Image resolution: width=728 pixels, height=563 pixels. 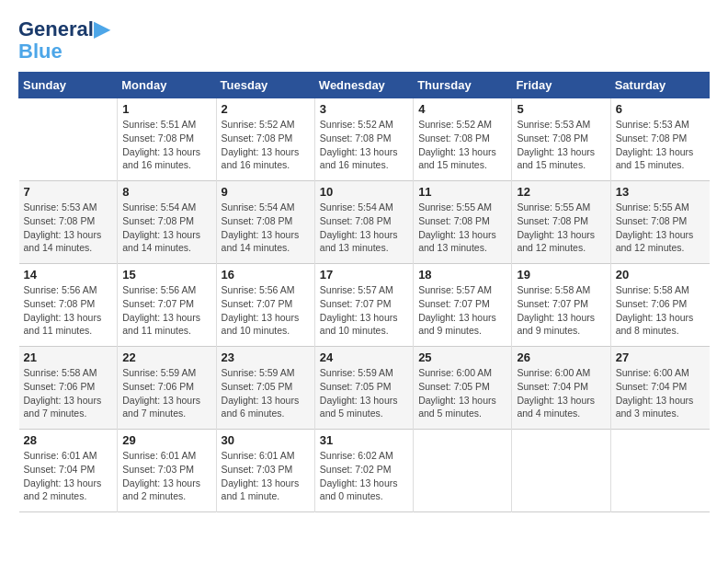 I want to click on day-info: Sunrise: 5:59 AMSunset: 7:06 PMDaylight:…, so click(x=166, y=394).